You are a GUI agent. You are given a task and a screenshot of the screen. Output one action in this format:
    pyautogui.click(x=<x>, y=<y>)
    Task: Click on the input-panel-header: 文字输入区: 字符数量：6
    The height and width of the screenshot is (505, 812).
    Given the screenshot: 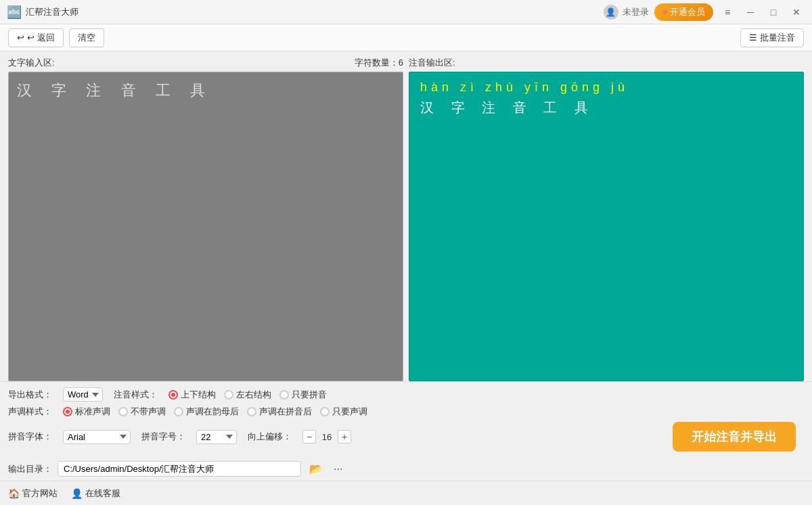 What is the action you would take?
    pyautogui.click(x=206, y=63)
    